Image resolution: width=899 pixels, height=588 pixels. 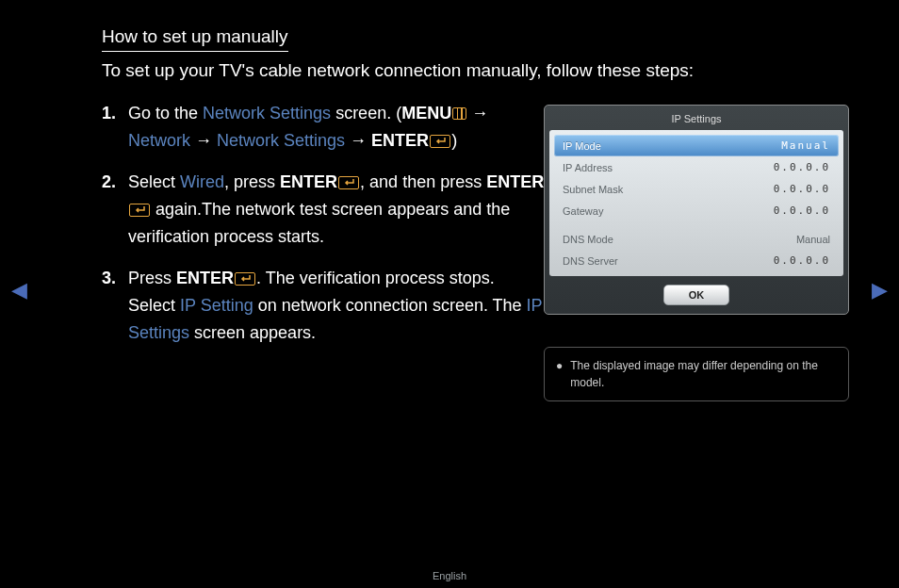 I want to click on row-label: Subnet Mask, so click(x=593, y=189).